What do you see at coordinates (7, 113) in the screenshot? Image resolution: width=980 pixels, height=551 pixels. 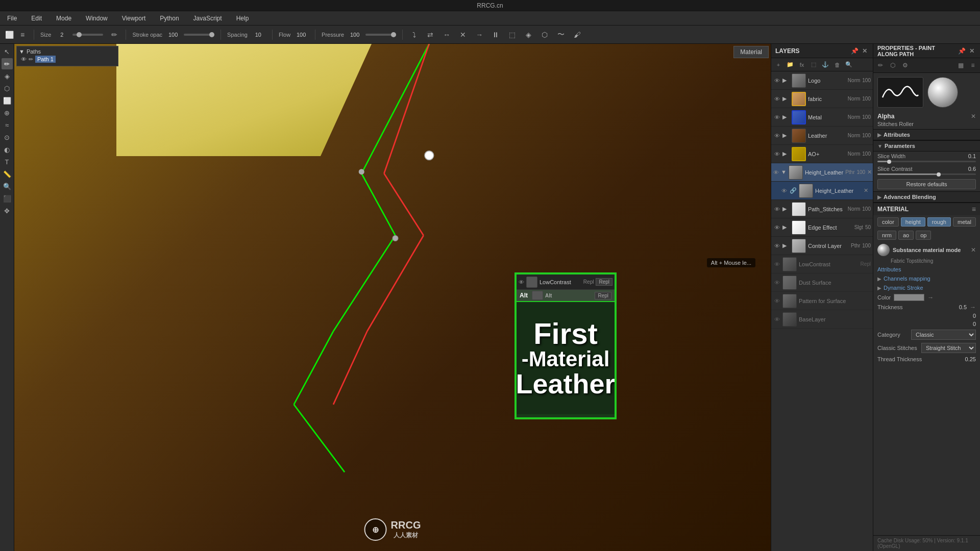 I see `tool-clone: ⊕` at bounding box center [7, 113].